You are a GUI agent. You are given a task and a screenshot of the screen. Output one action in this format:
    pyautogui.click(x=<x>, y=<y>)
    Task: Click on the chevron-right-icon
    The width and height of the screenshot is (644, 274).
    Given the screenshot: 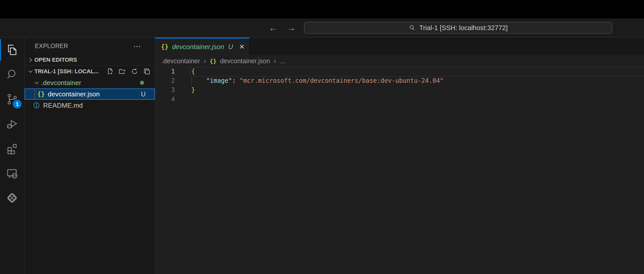 What is the action you would take?
    pyautogui.click(x=31, y=60)
    